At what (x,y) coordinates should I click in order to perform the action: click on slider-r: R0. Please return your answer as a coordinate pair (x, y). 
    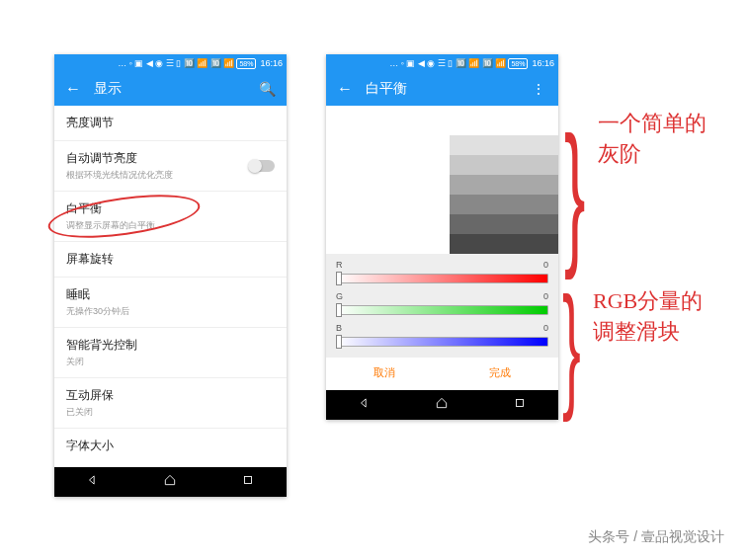
    Looking at the image, I should click on (443, 273).